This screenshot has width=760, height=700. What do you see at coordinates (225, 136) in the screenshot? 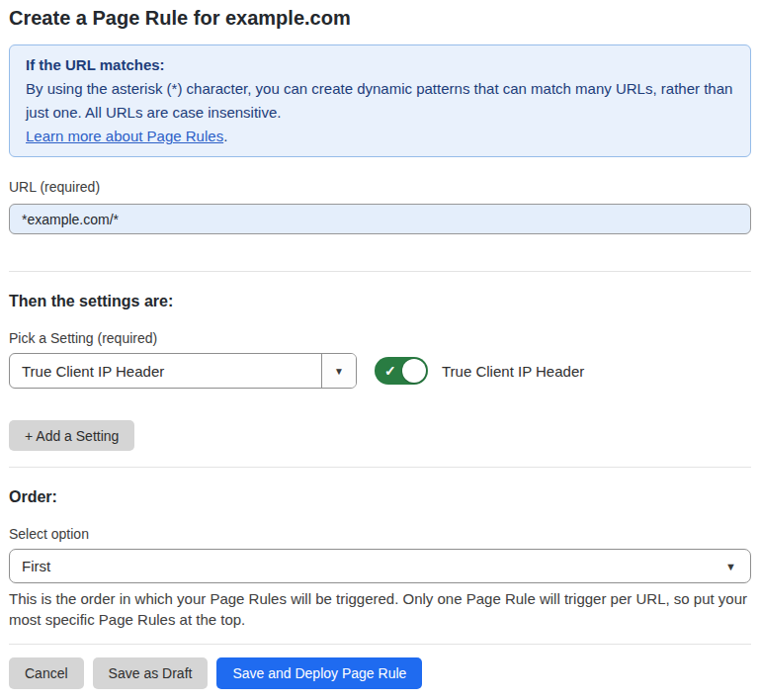
I see `link-suffix: .` at bounding box center [225, 136].